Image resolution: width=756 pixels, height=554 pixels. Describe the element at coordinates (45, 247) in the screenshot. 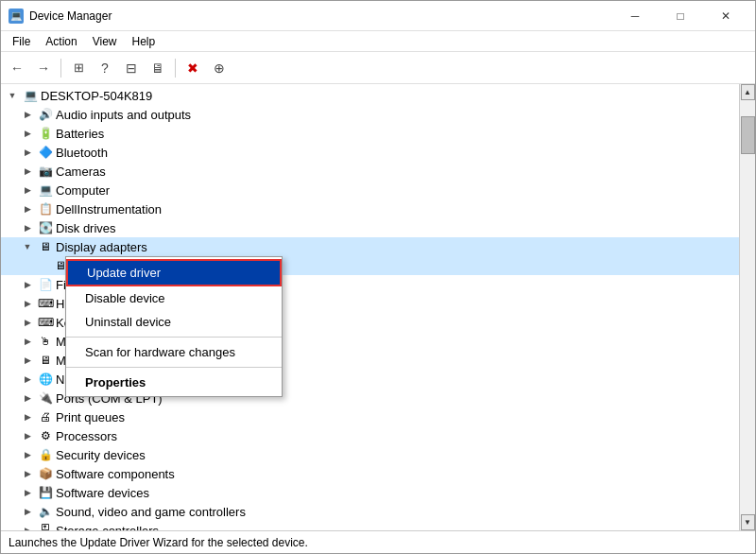

I see `display-icon: 🖥` at that location.